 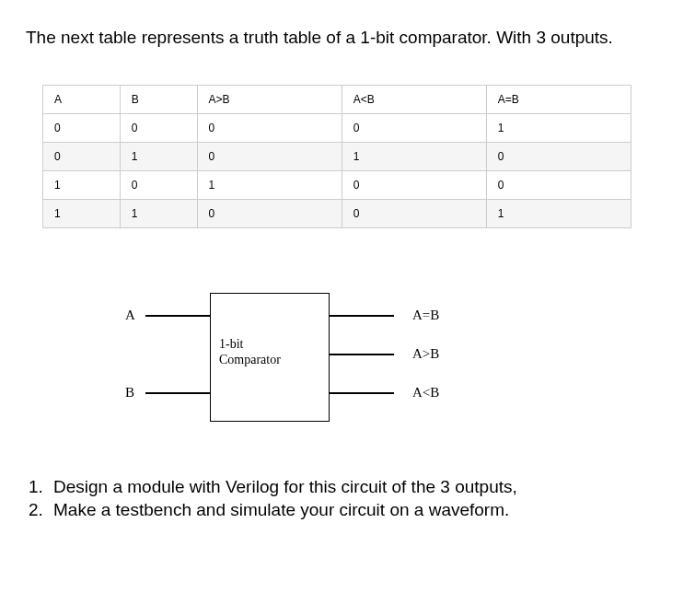 What do you see at coordinates (178, 393) in the screenshot?
I see `wire-input-b` at bounding box center [178, 393].